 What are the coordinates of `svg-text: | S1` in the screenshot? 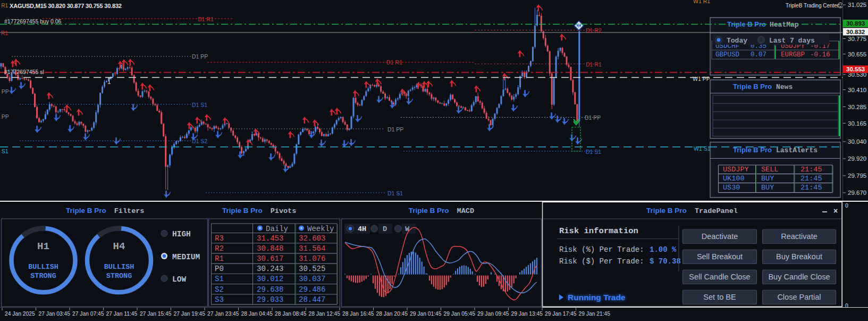 It's located at (4, 151).